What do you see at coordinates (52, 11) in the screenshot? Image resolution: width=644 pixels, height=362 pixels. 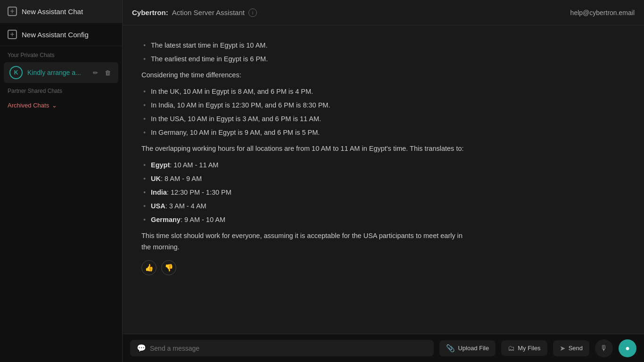 I see `new-chat-label: New Assistant Chat` at bounding box center [52, 11].